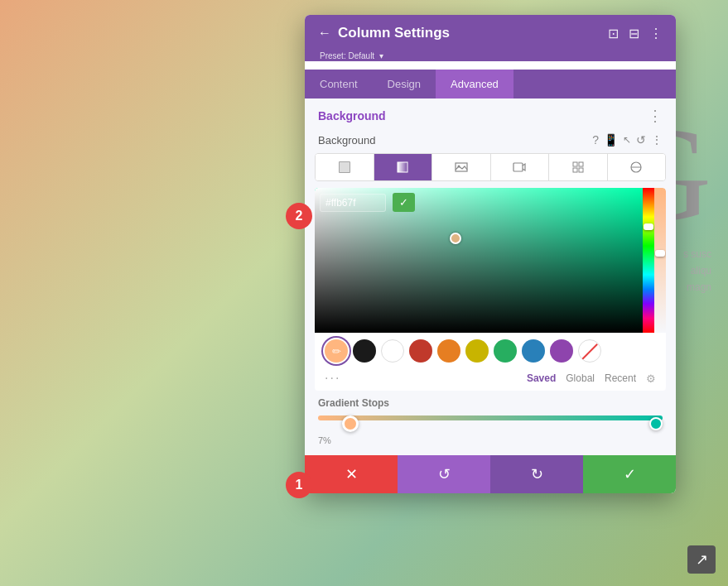  I want to click on panel-title-row: ← Column Settings, so click(384, 33).